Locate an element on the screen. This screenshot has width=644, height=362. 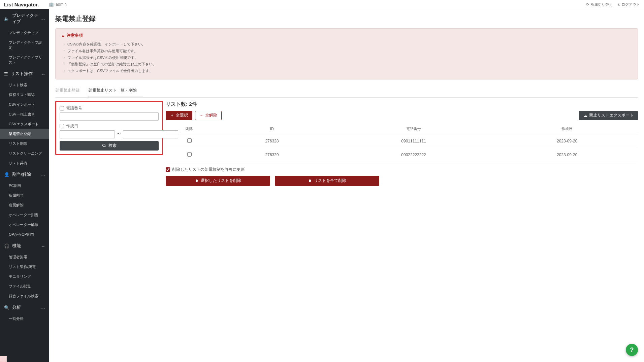
select-all-button: ＋ 全選択 is located at coordinates (179, 116).